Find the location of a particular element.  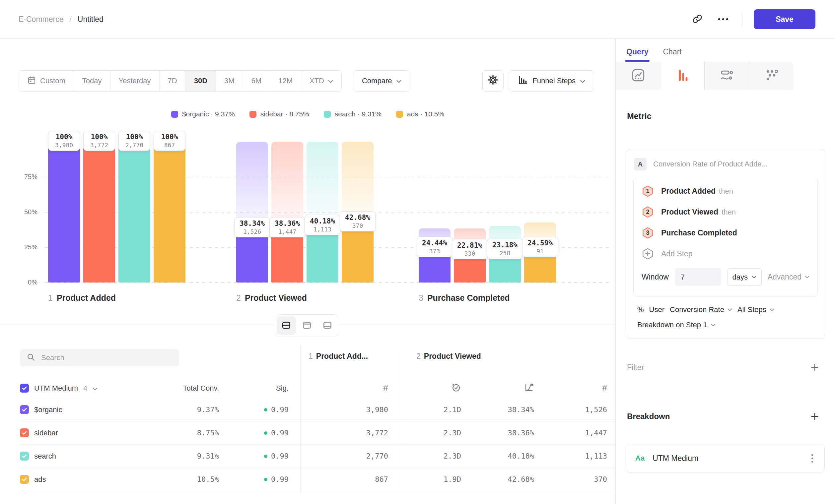

range-30d: 30D is located at coordinates (201, 81).